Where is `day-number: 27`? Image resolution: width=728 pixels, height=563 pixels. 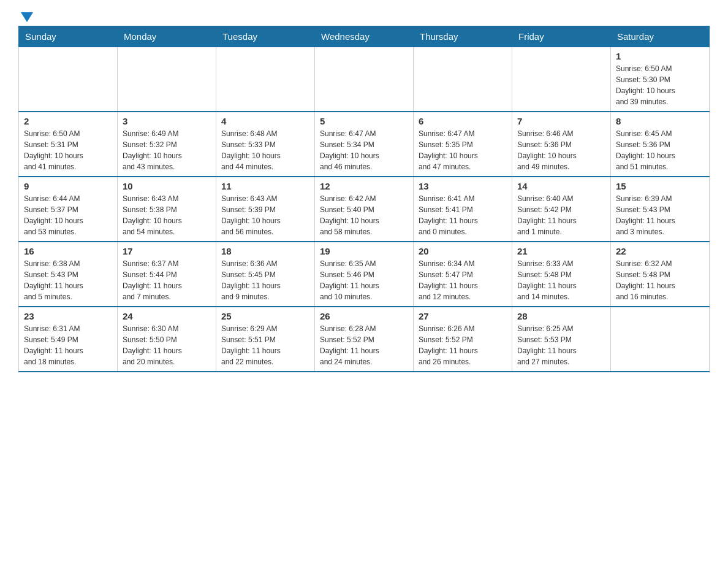
day-number: 27 is located at coordinates (463, 316).